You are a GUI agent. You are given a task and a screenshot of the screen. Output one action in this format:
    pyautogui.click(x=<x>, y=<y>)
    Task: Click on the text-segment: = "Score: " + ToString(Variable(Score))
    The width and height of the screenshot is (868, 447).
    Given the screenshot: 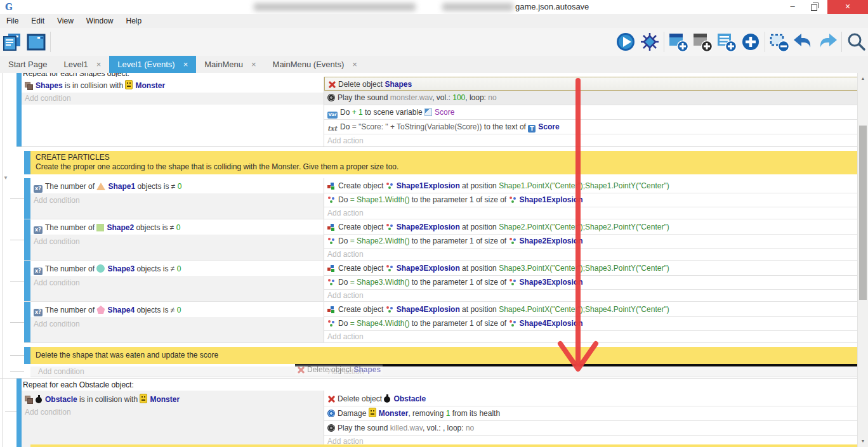 What is the action you would take?
    pyautogui.click(x=418, y=127)
    